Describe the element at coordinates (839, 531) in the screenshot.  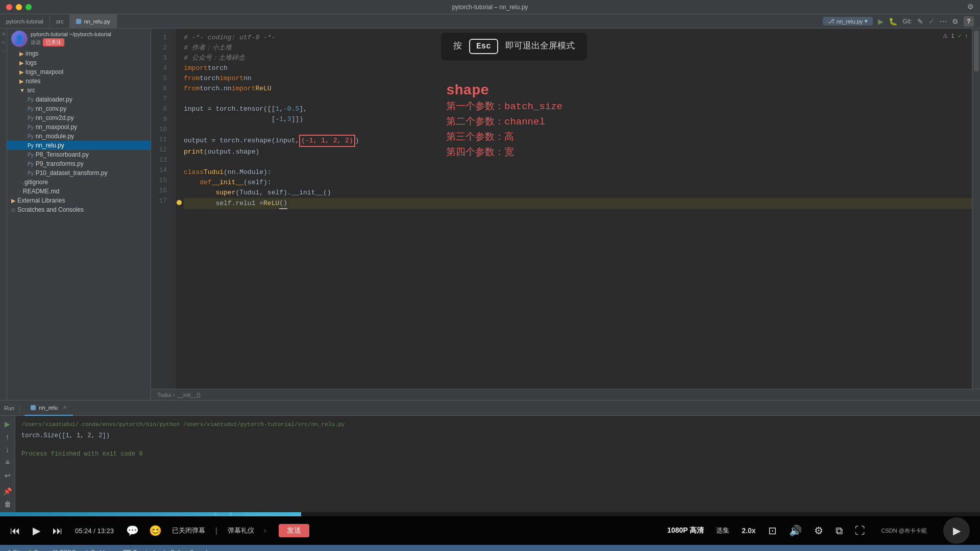
I see `pip-icon: ⧉` at that location.